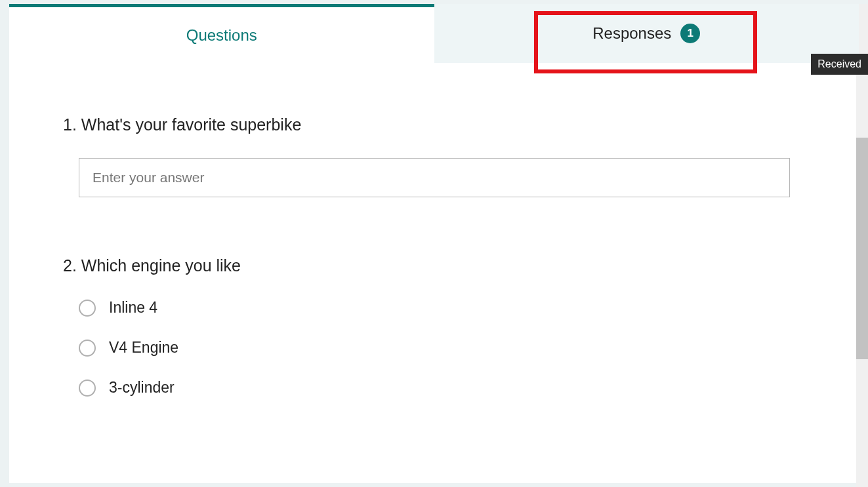 This screenshot has height=487, width=868. I want to click on tab-responses-inner: Responses 1, so click(646, 33).